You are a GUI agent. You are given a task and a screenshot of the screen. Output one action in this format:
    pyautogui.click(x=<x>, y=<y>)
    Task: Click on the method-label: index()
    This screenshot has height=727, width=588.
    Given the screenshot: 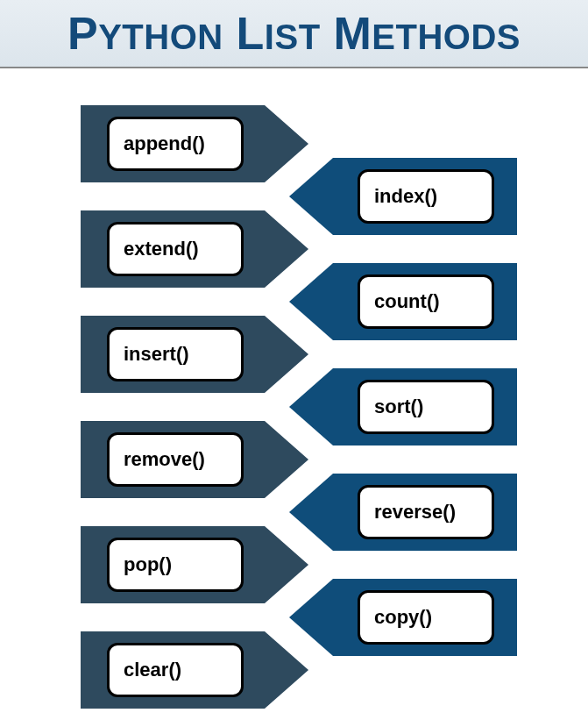 What is the action you would take?
    pyautogui.click(x=406, y=196)
    